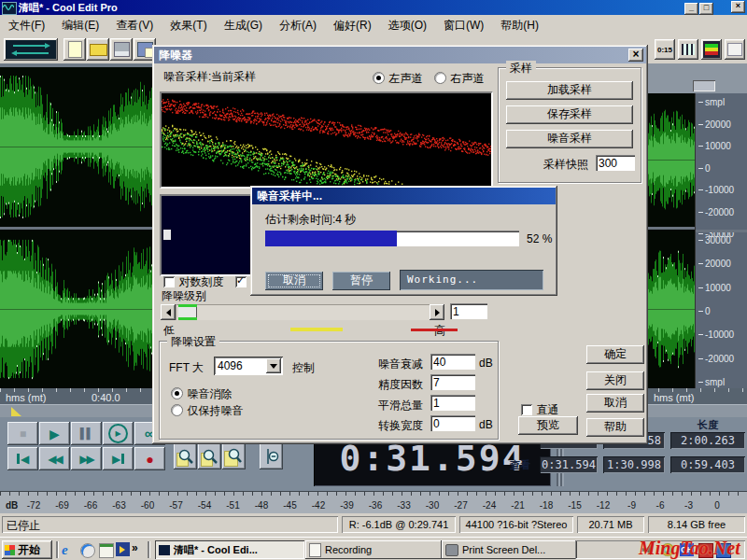  I want to click on scrollbar-top-strip, so click(698, 78).